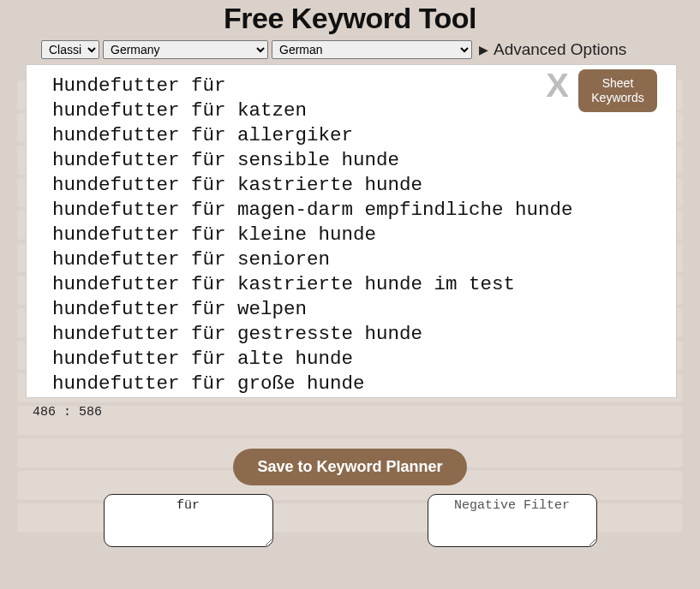 Image resolution: width=700 pixels, height=589 pixels. Describe the element at coordinates (185, 50) in the screenshot. I see `country-select: Germany` at that location.